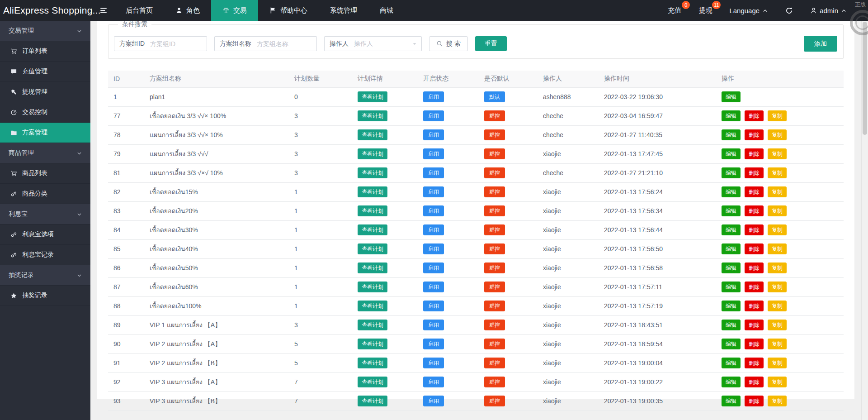  I want to click on nav-item-home: 后台首页, so click(139, 10).